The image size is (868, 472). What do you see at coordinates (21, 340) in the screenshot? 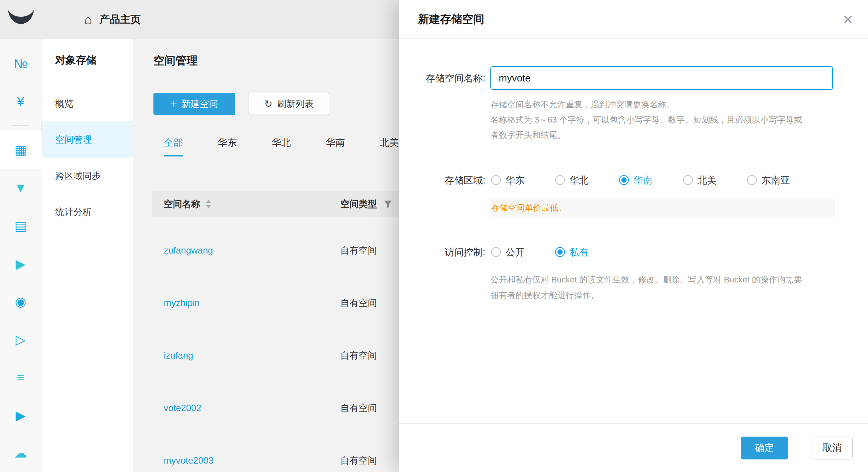
I see `live-video-icon: ▷` at bounding box center [21, 340].